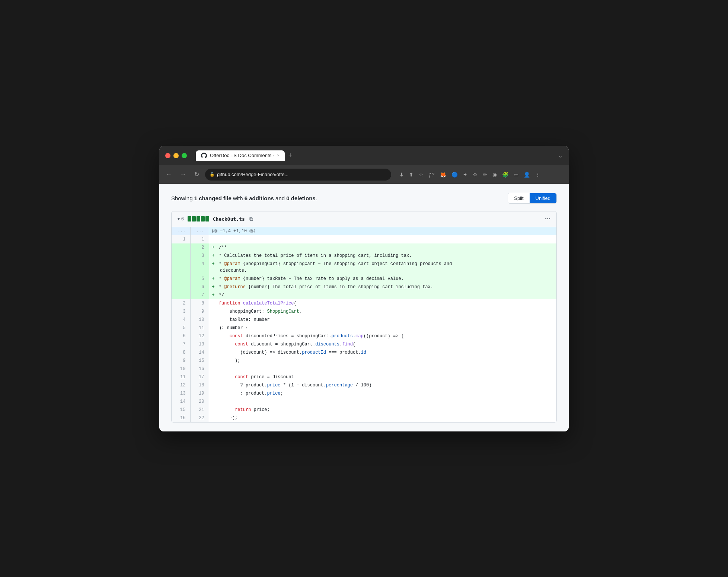 This screenshot has height=577, width=728. What do you see at coordinates (183, 175) in the screenshot?
I see `forward-button: →` at bounding box center [183, 175].